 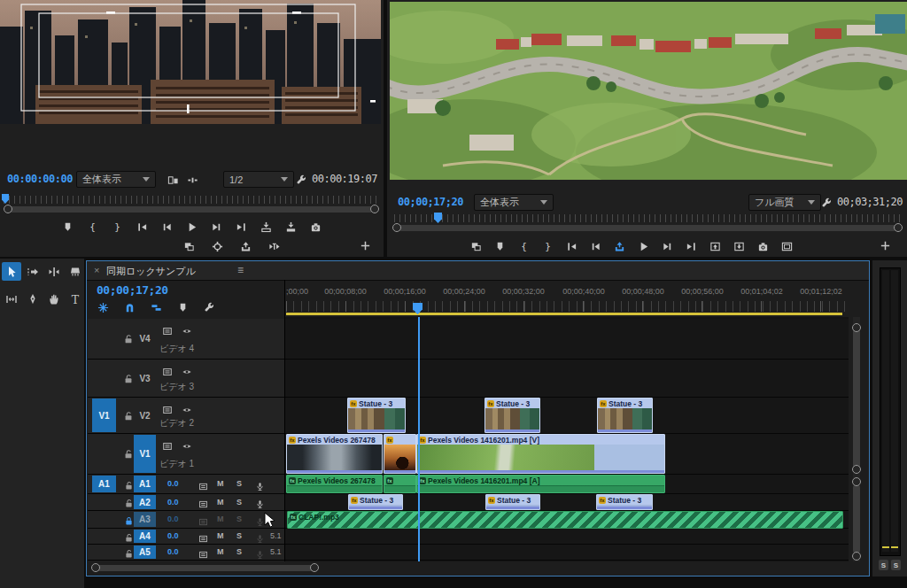 I want to click on audio-v-scroll-handle, so click(x=857, y=482).